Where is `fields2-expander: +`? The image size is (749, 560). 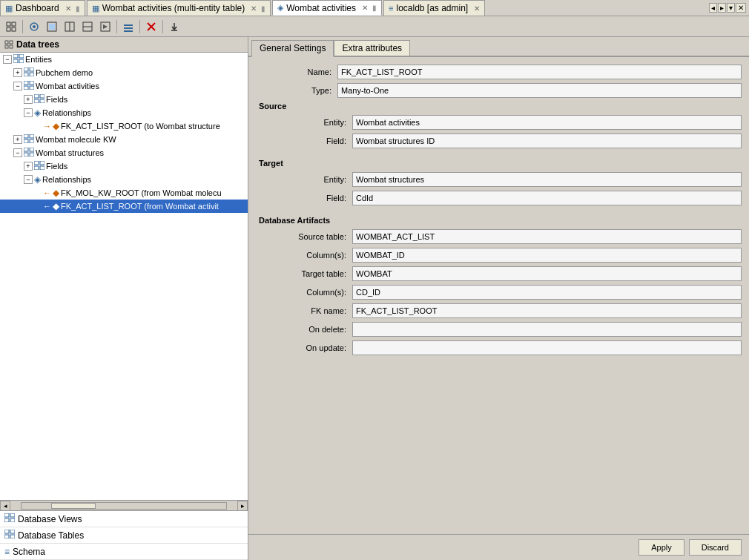
fields2-expander: + is located at coordinates (28, 166).